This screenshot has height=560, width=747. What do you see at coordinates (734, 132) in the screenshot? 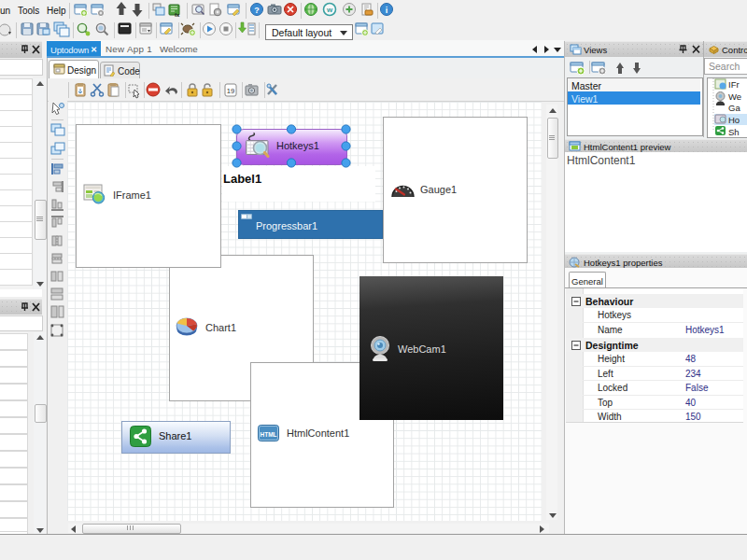
I see `svg-text: Sh` at bounding box center [734, 132].